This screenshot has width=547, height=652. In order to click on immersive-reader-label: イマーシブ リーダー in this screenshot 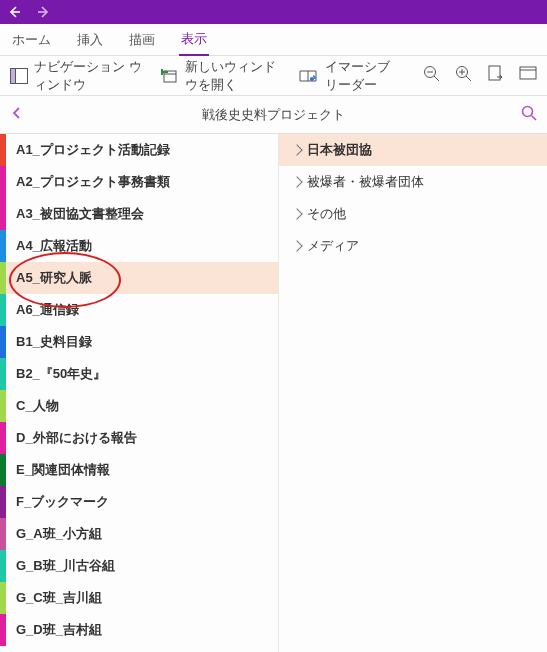, I will do `click(365, 76)`.